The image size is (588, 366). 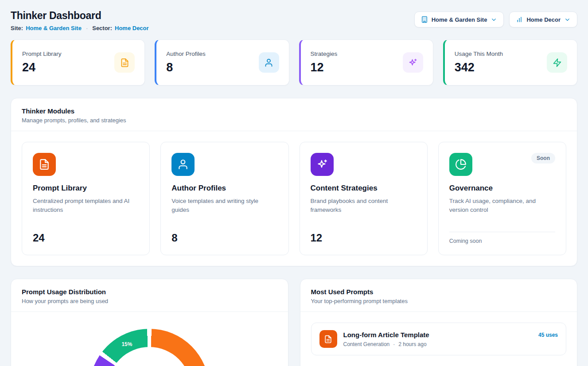 What do you see at coordinates (510, 62) in the screenshot?
I see `stat-card-usage: Usage This Month 342` at bounding box center [510, 62].